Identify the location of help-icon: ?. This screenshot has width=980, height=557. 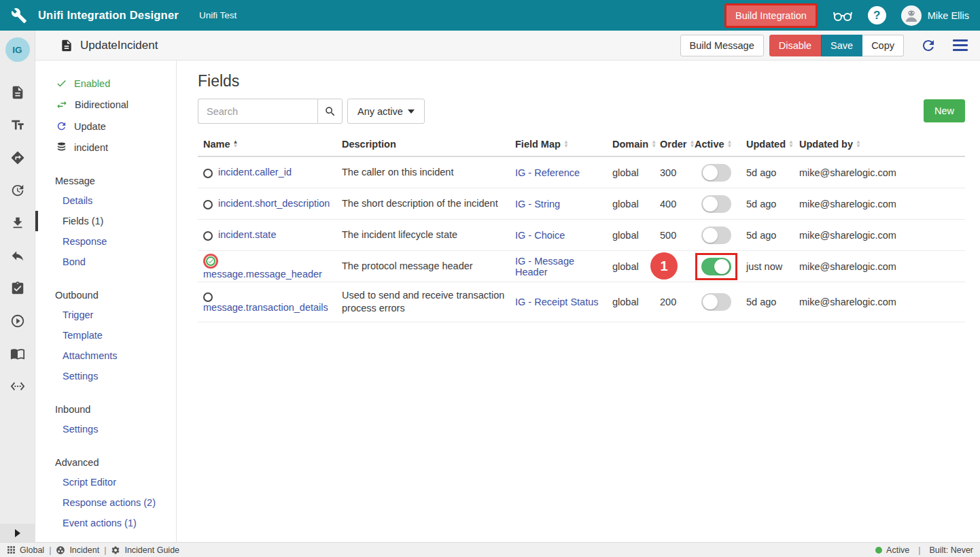
(877, 15).